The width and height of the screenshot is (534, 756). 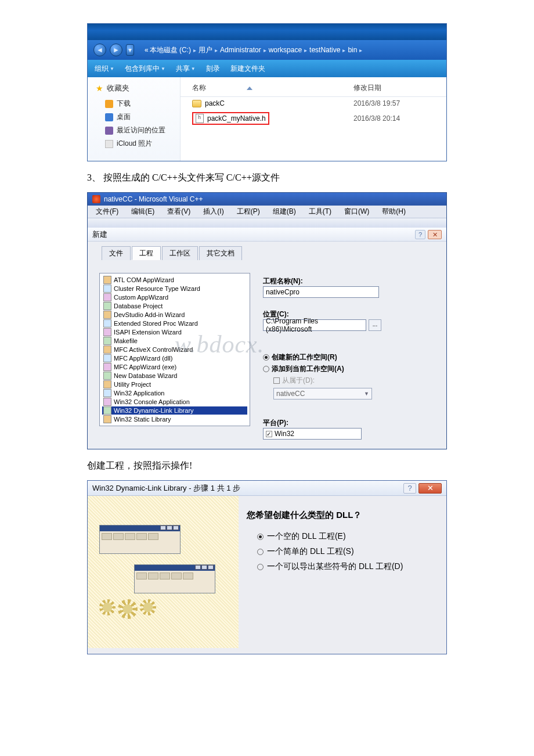 I want to click on project-name-input: nativeCpro, so click(x=321, y=292).